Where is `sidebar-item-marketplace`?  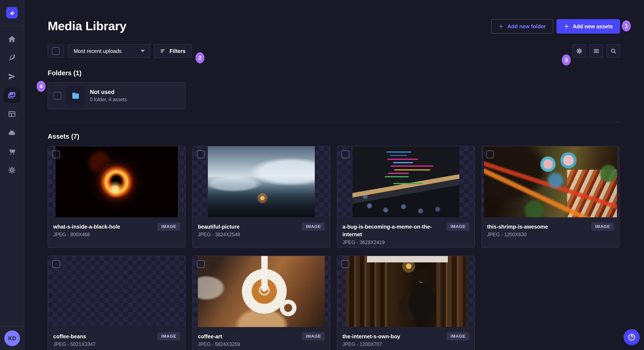
sidebar-item-marketplace is located at coordinates (12, 151).